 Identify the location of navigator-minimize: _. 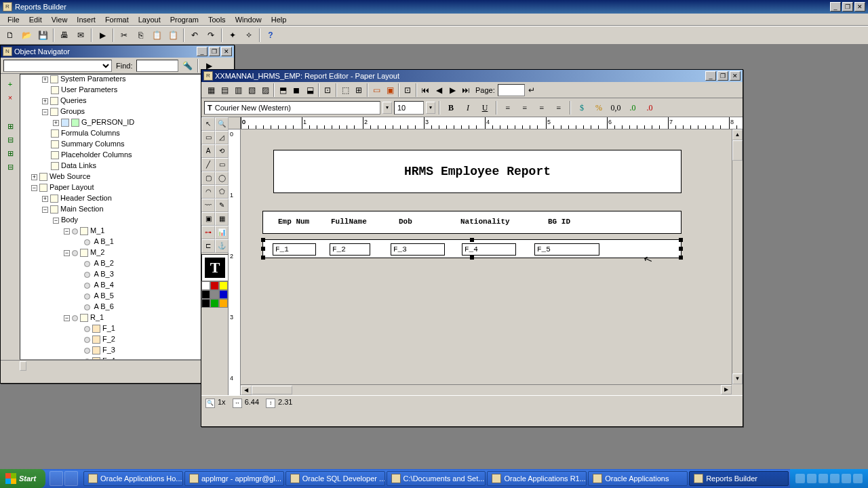
(202, 52).